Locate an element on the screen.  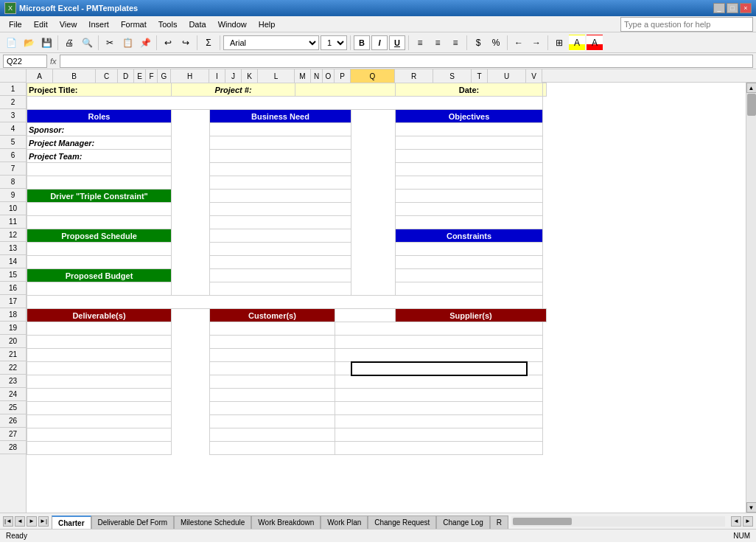
align-left-button: ≡ is located at coordinates (420, 43).